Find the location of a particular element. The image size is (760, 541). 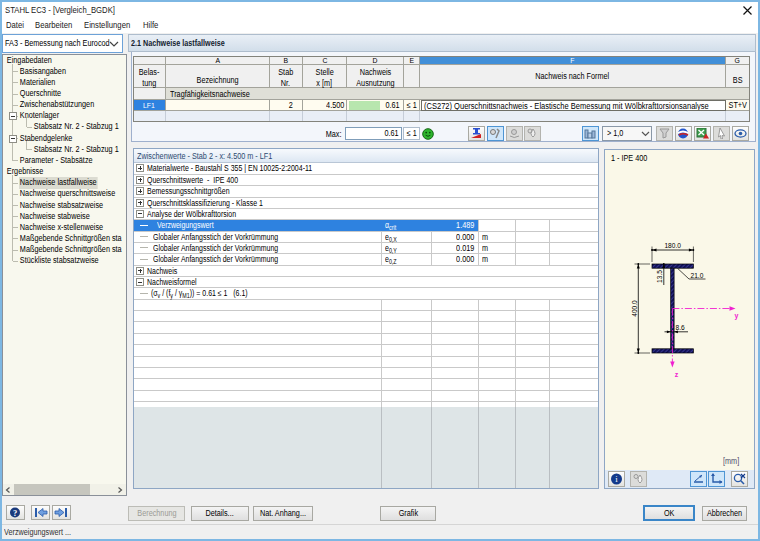

svg-text: y is located at coordinates (737, 316).